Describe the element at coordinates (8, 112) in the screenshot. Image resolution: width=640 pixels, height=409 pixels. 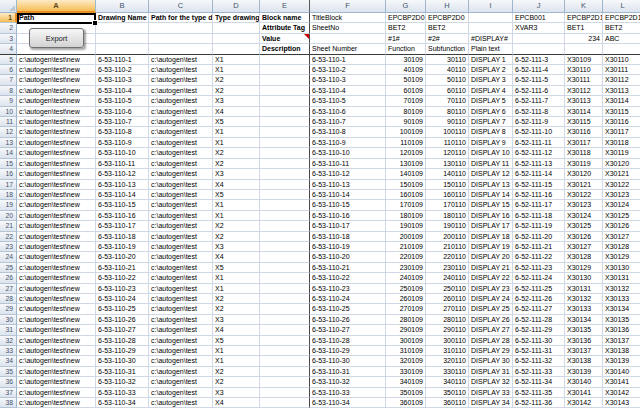
I see `row-header-10: 10` at that location.